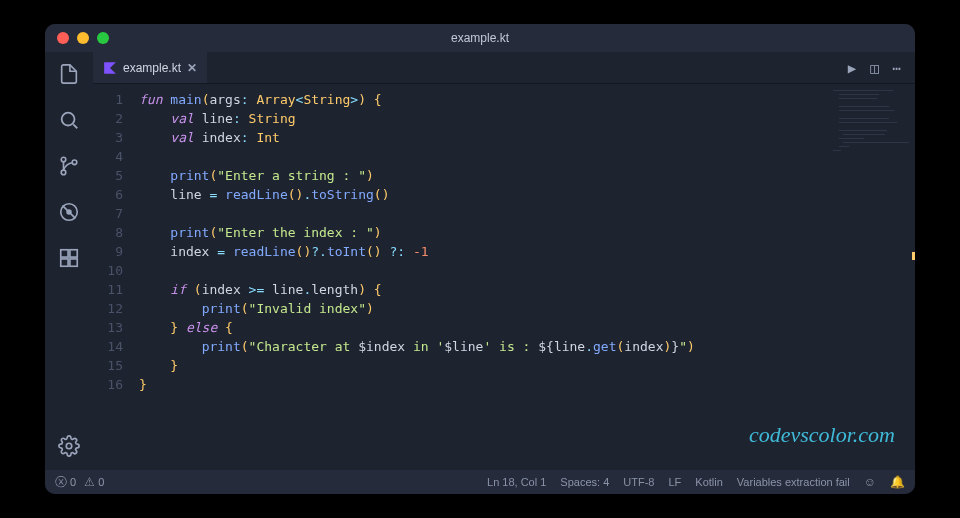 The image size is (960, 518). I want to click on kotlin-file-icon, so click(110, 68).